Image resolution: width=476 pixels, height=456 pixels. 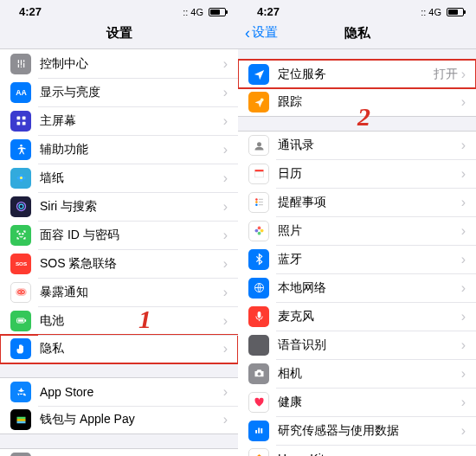 I want to click on wallet-icon, so click(x=21, y=420).